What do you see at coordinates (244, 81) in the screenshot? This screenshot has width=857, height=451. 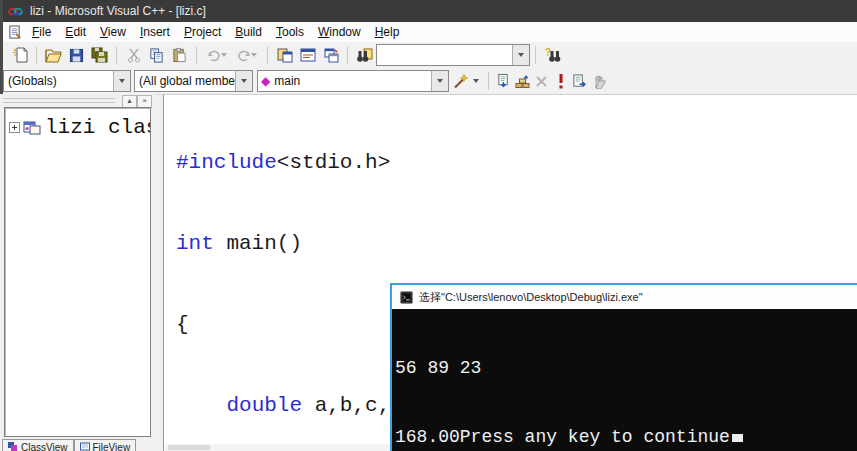 I see `members-combobox-dropdown` at bounding box center [244, 81].